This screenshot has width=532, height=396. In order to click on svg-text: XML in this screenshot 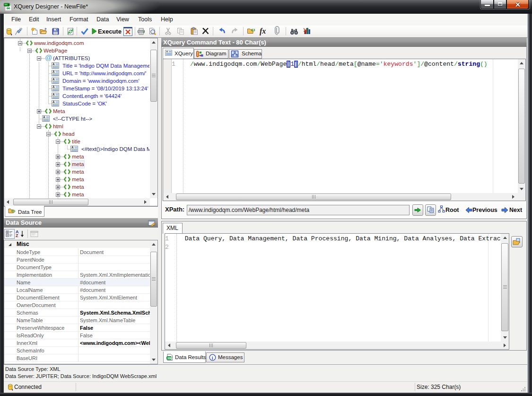, I will do `click(170, 358)`.